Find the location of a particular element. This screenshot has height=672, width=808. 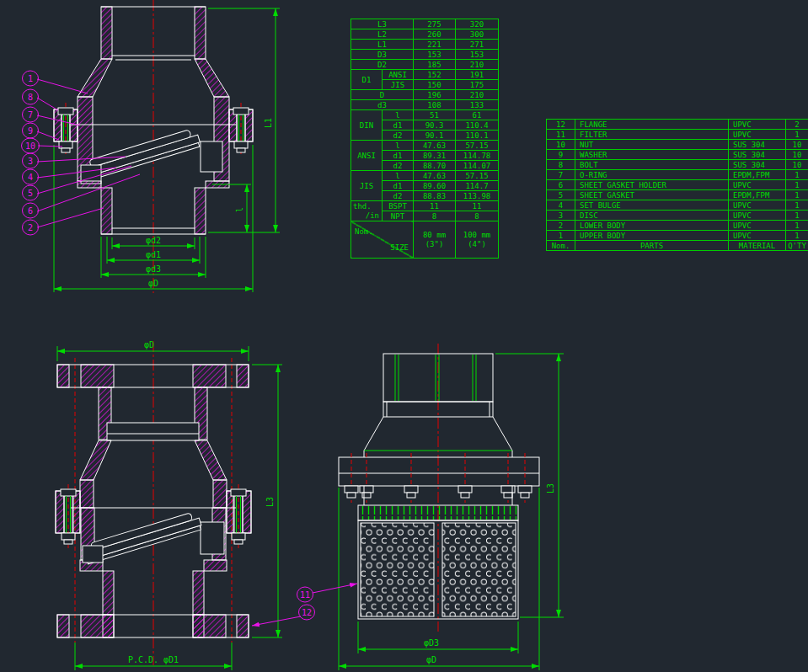

dim-row-ansi-l: ANSIl47.6357.15 is located at coordinates (425, 146).